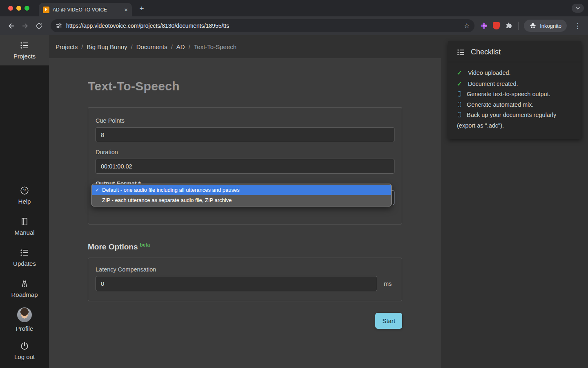  Describe the element at coordinates (509, 94) in the screenshot. I see `checklist-item-text: Generate text-to-speech output.` at that location.